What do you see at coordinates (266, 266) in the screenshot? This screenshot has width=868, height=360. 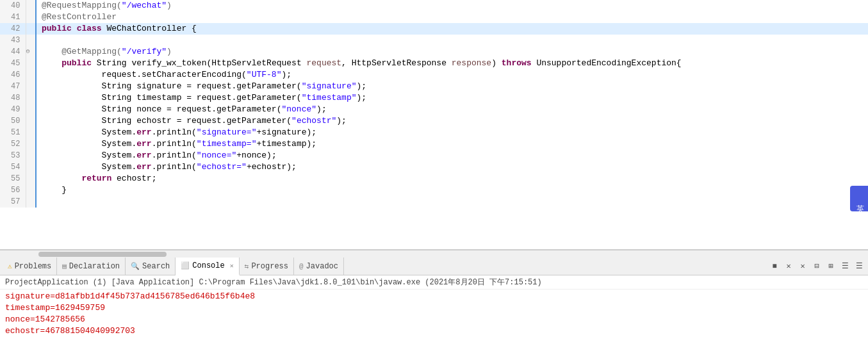 I see `tab-progress: ⇆Progress` at bounding box center [266, 266].